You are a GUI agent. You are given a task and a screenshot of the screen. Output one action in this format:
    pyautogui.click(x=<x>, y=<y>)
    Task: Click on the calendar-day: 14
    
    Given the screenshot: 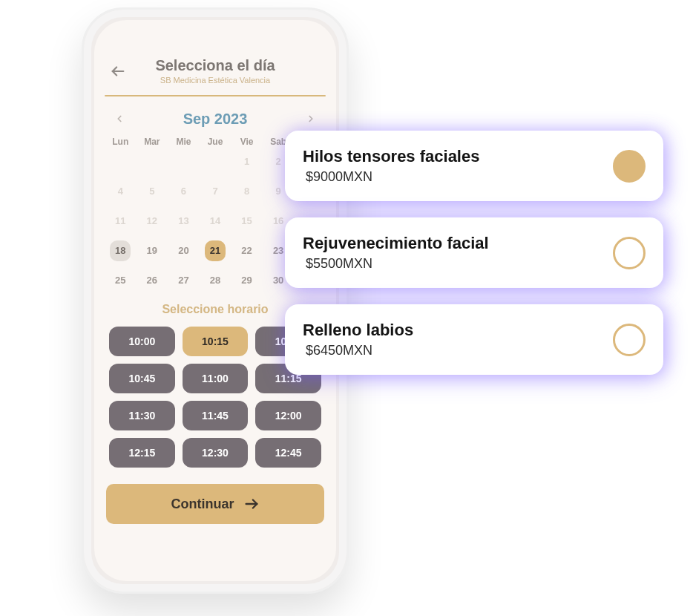 What is the action you would take?
    pyautogui.click(x=215, y=221)
    